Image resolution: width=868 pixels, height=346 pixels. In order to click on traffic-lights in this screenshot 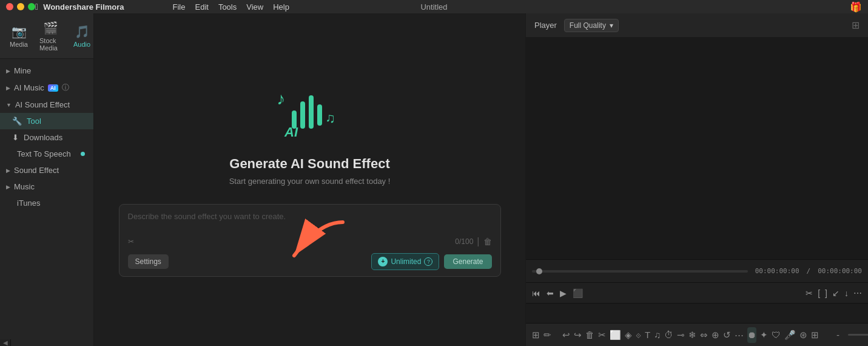, I will do `click(21, 7)`.